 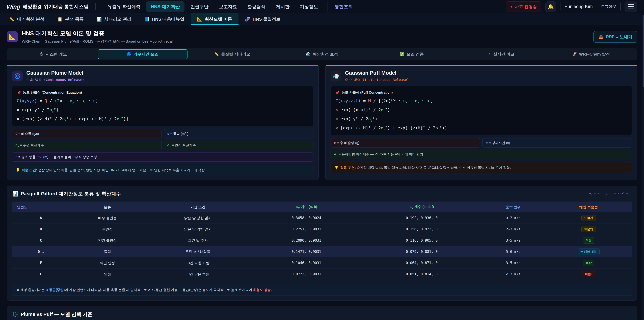 What do you see at coordinates (162, 110) in the screenshot?
I see `formula-line: × exp(-y² / 2σy²)` at bounding box center [162, 110].